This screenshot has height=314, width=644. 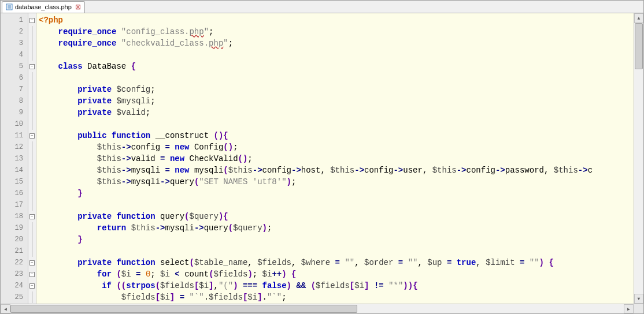 I want to click on code-line: private function query($query){, so click(x=336, y=216).